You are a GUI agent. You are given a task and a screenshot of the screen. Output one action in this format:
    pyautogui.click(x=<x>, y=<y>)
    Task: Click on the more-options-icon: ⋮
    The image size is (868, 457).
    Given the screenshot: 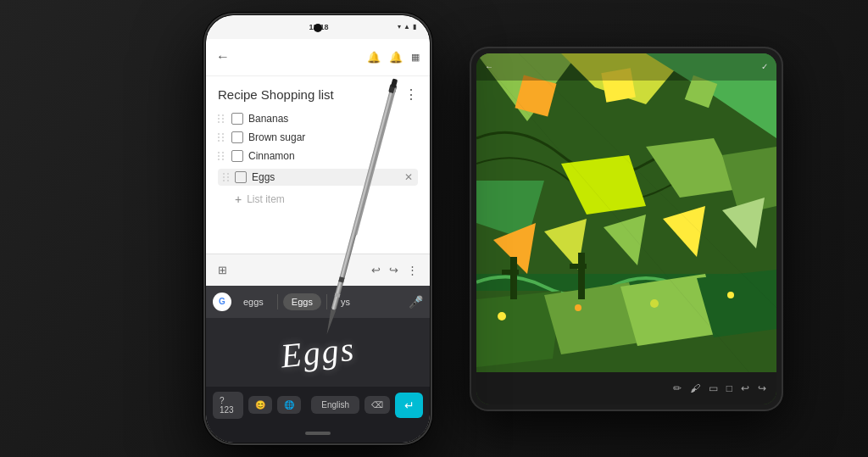 What is the action you would take?
    pyautogui.click(x=412, y=270)
    